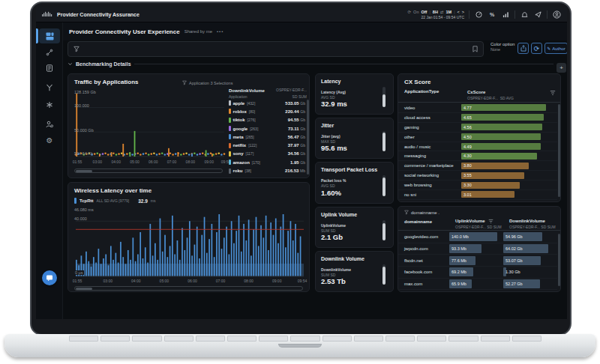  I want to click on series-unit: ms, so click(153, 201).